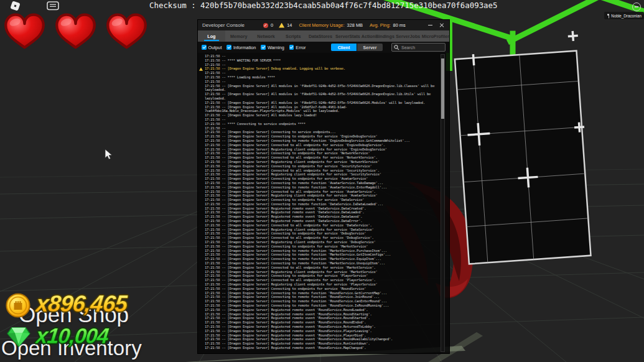 The height and width of the screenshot is (362, 644). Describe the element at coordinates (19, 337) in the screenshot. I see `gem-icon` at that location.